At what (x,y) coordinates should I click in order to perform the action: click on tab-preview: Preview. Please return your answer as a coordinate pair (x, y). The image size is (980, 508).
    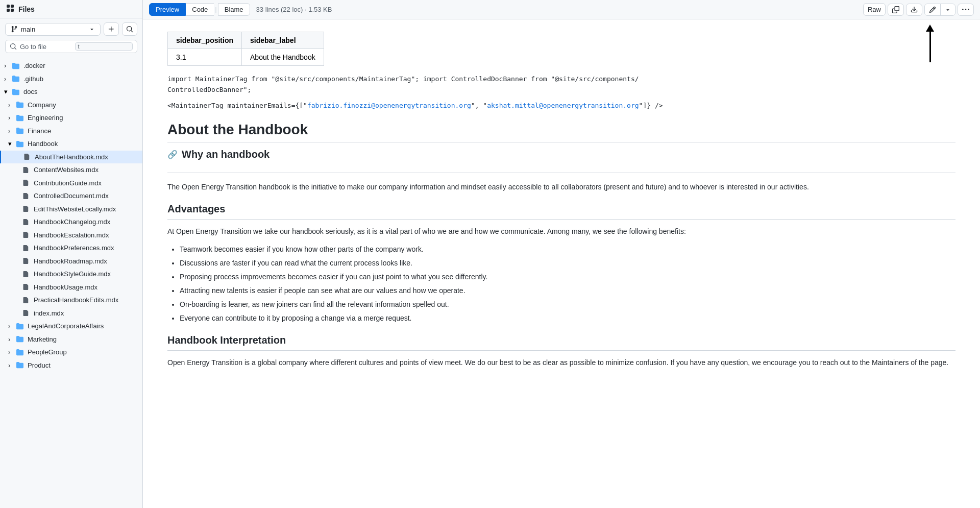
    Looking at the image, I should click on (167, 9).